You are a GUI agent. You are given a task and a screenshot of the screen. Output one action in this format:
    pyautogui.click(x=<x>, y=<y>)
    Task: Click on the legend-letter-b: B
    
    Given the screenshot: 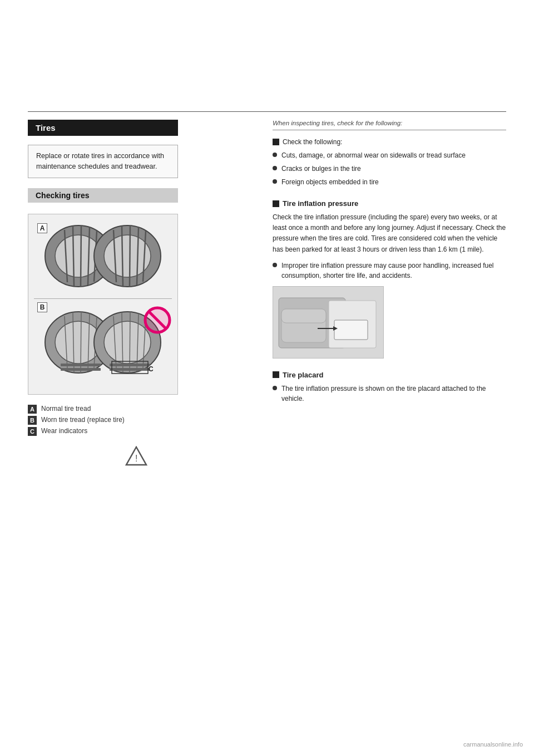 What is the action you would take?
    pyautogui.click(x=32, y=420)
    